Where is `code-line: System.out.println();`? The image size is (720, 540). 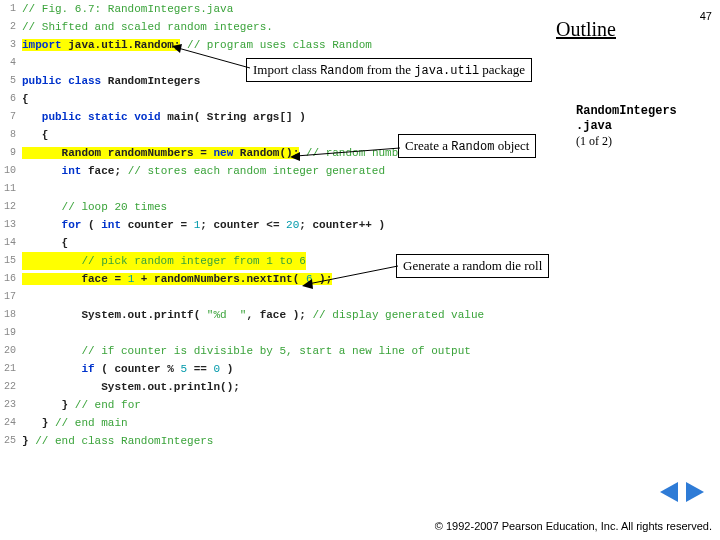 code-line: System.out.println(); is located at coordinates (131, 387).